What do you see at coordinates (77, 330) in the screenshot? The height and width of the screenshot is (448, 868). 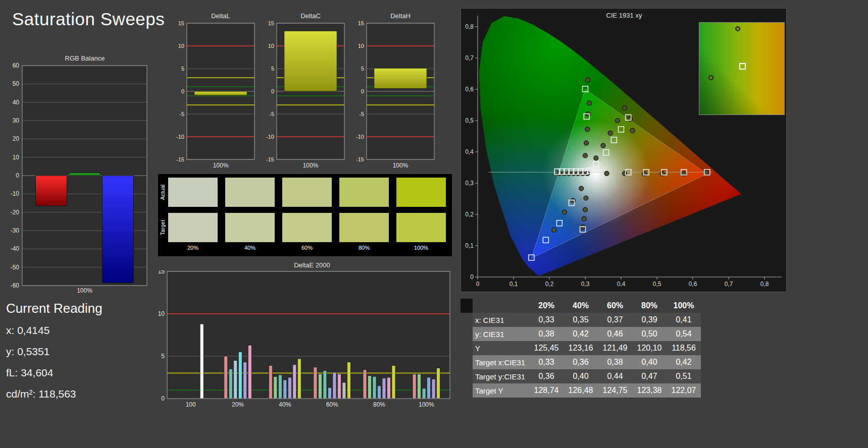 I see `reading-x: x: 0,4145` at bounding box center [77, 330].